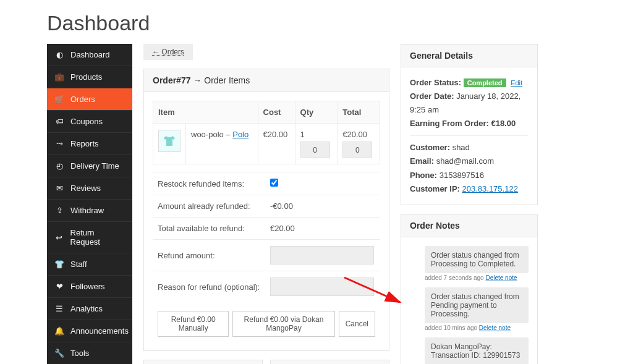  Describe the element at coordinates (359, 112) in the screenshot. I see `col-total: Total` at that location.